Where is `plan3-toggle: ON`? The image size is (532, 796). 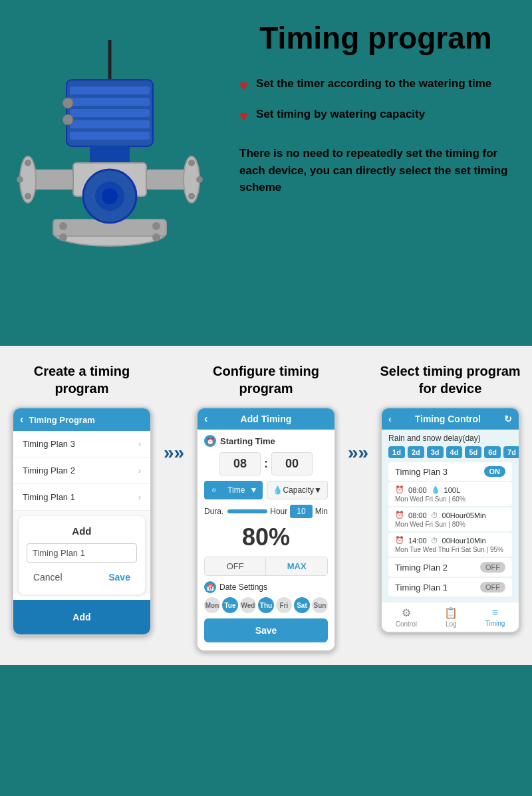
plan3-toggle: ON is located at coordinates (495, 471).